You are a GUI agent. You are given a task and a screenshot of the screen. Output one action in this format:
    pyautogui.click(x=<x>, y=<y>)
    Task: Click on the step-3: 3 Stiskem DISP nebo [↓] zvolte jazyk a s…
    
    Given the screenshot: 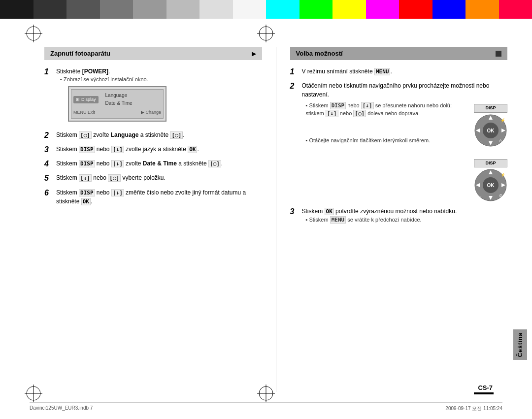 What is the action you would take?
    pyautogui.click(x=153, y=150)
    